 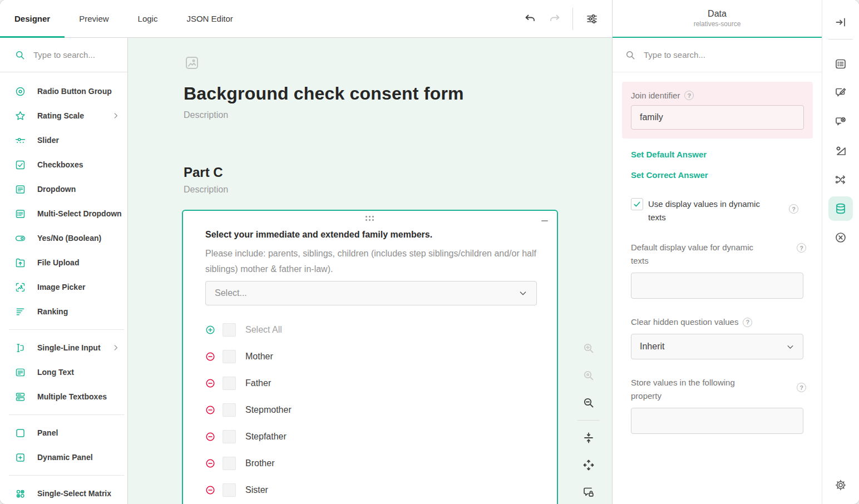 What do you see at coordinates (370, 219) in the screenshot?
I see `drag-handle-icon` at bounding box center [370, 219].